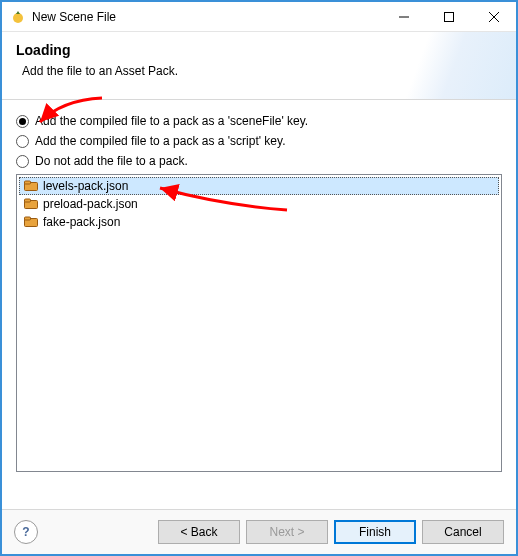 The height and width of the screenshot is (556, 518). I want to click on list-item-label: fake-pack.json, so click(82, 222).